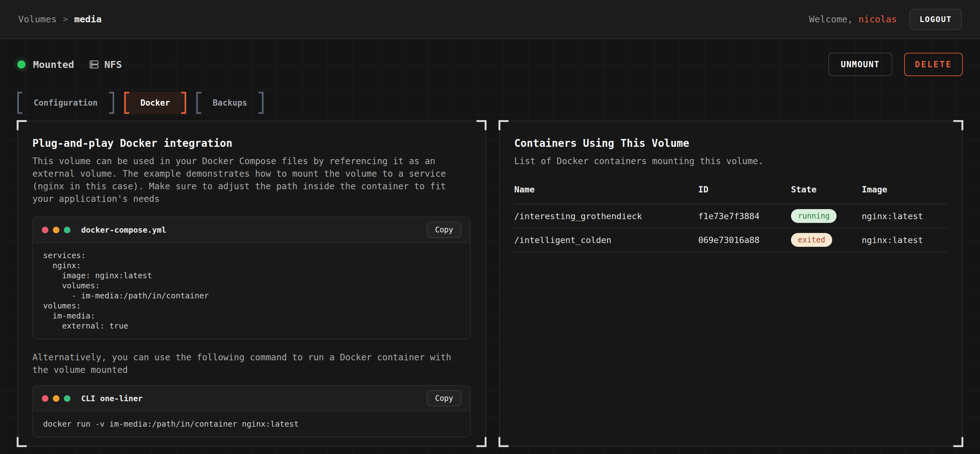  Describe the element at coordinates (60, 19) in the screenshot. I see `breadcrumb: Volumes > media` at that location.